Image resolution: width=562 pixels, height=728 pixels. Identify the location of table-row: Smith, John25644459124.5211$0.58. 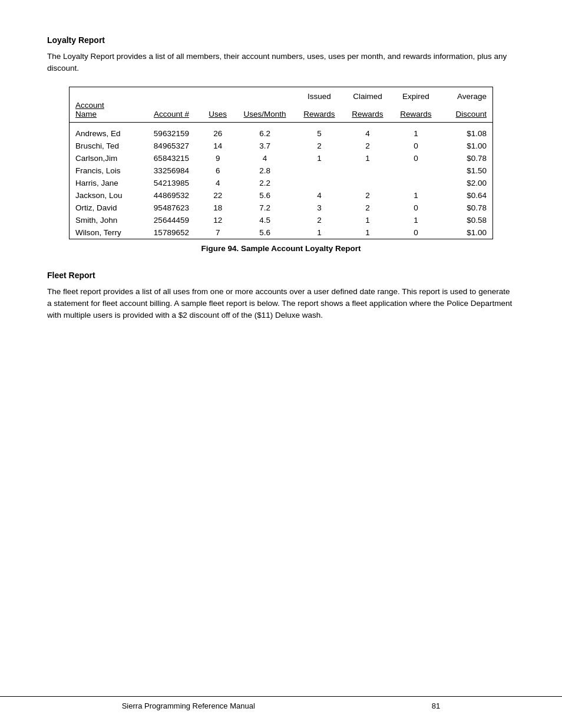
(282, 220).